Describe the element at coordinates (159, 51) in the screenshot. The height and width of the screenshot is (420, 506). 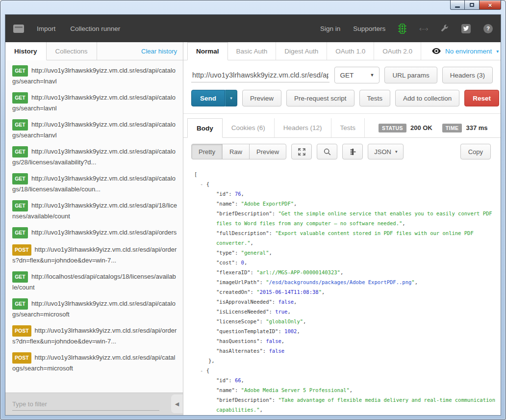
I see `clear-history-link: Clear history` at that location.